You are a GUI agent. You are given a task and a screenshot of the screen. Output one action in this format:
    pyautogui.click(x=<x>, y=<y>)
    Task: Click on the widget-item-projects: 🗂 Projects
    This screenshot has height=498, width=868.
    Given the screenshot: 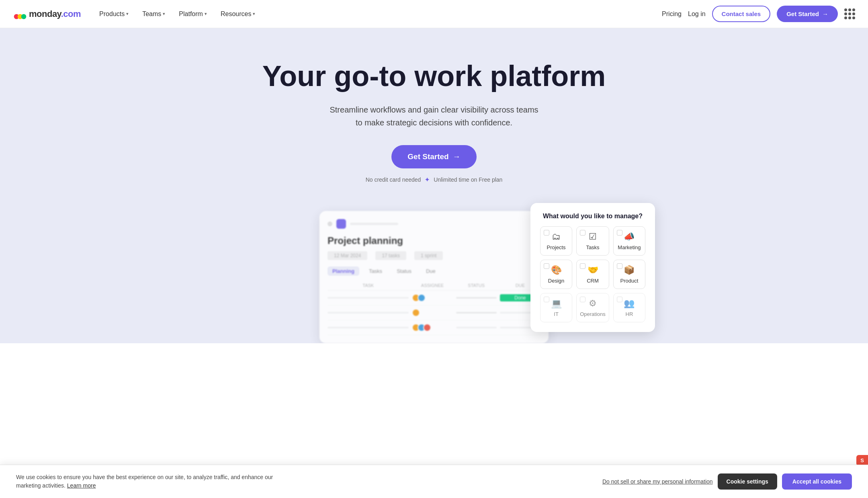 What is the action you would take?
    pyautogui.click(x=556, y=241)
    